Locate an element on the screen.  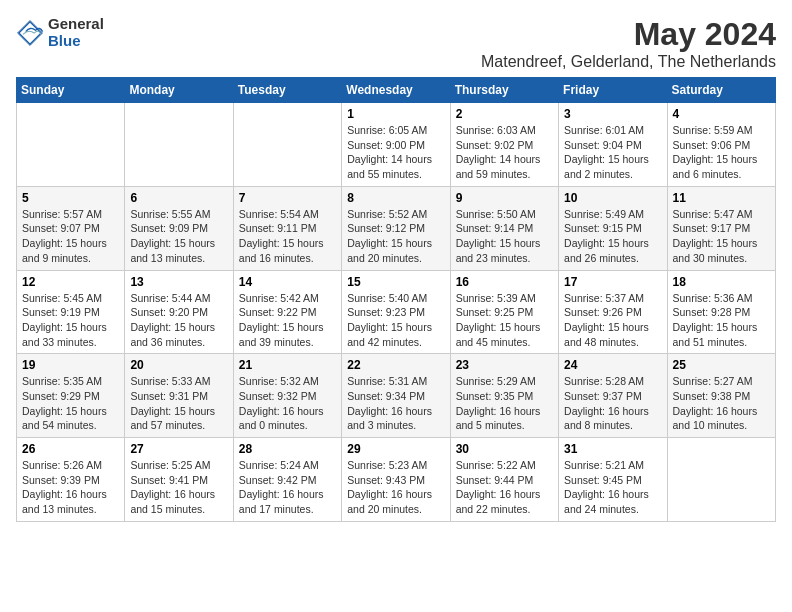
day-info: Sunrise: 5:24 AMSunset: 9:42 PMDaylight:… is located at coordinates (288, 488).